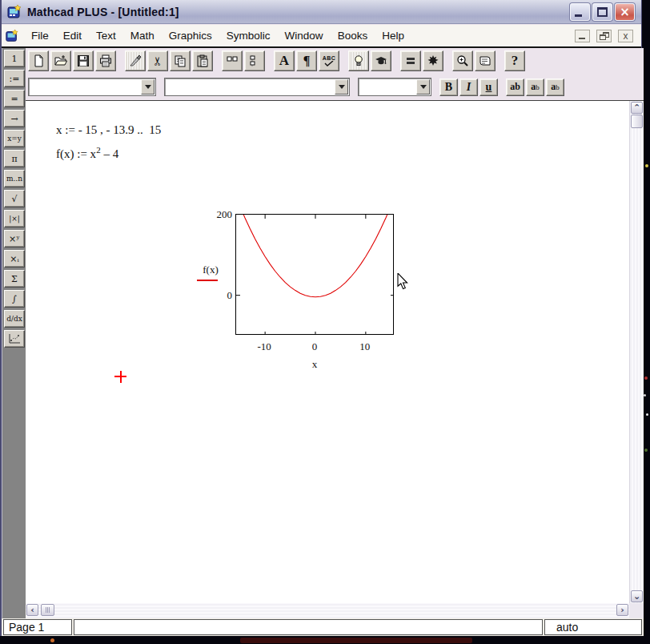 The height and width of the screenshot is (644, 650). Describe the element at coordinates (40, 35) in the screenshot. I see `menu-file: File` at that location.